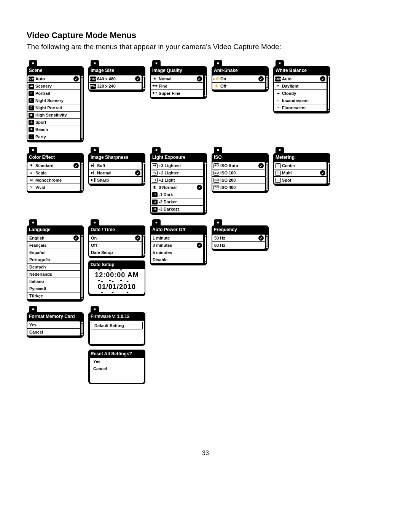  Describe the element at coordinates (54, 137) in the screenshot. I see `menu-item: ♫Party` at that location.